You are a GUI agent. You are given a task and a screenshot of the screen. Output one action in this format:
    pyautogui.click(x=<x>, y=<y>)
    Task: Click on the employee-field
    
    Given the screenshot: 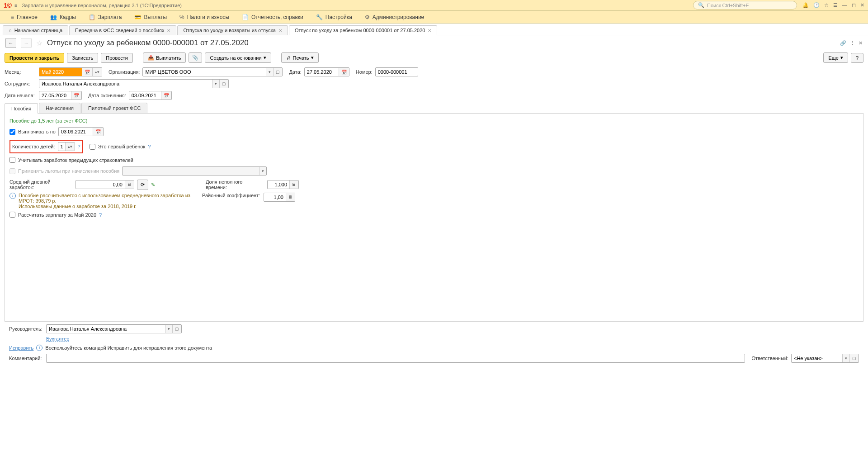 What is the action you would take?
    pyautogui.click(x=126, y=84)
    